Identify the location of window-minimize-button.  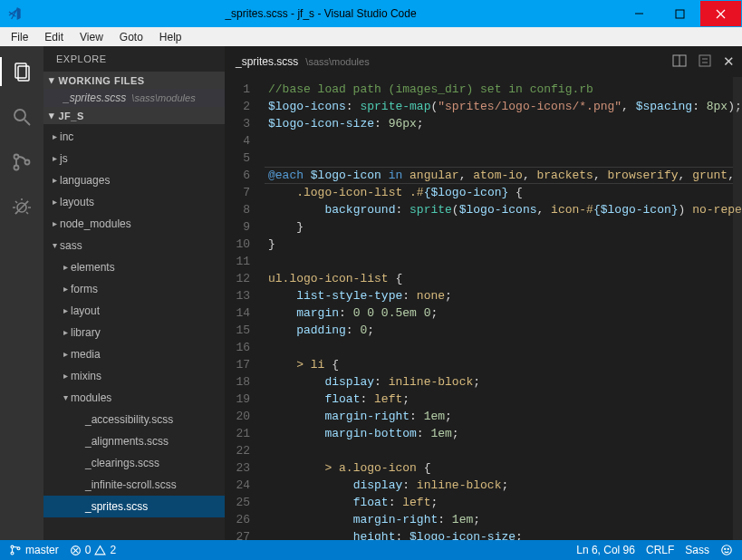
(640, 14).